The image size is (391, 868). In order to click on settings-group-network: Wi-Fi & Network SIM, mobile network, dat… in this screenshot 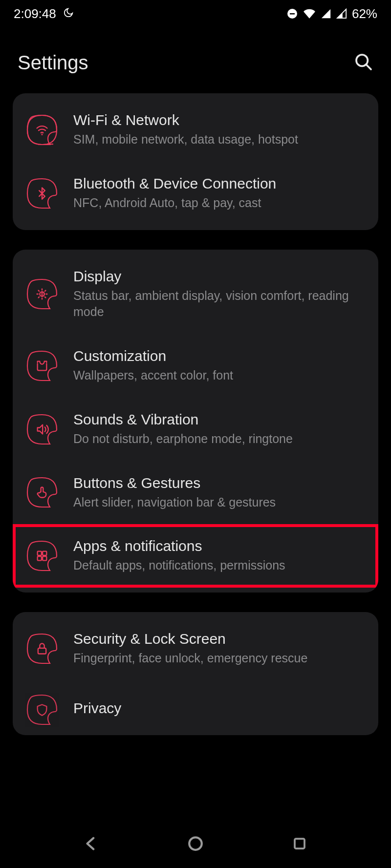, I will do `click(196, 162)`.